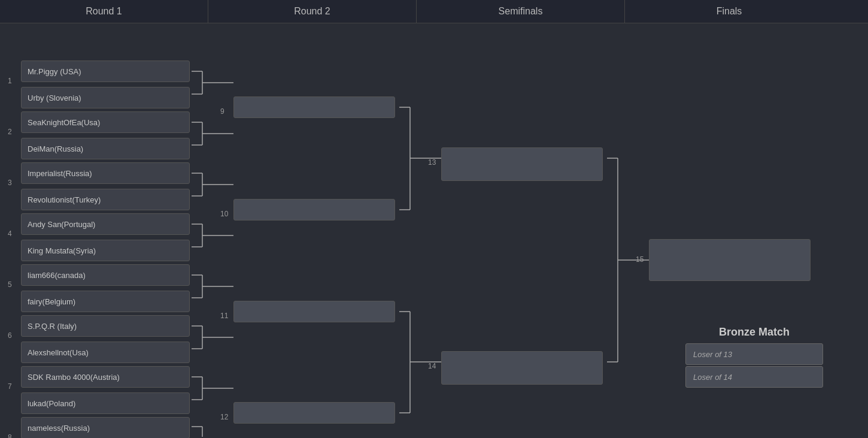  I want to click on r1-match3-player2: Revolutionist(Turkey), so click(105, 200).